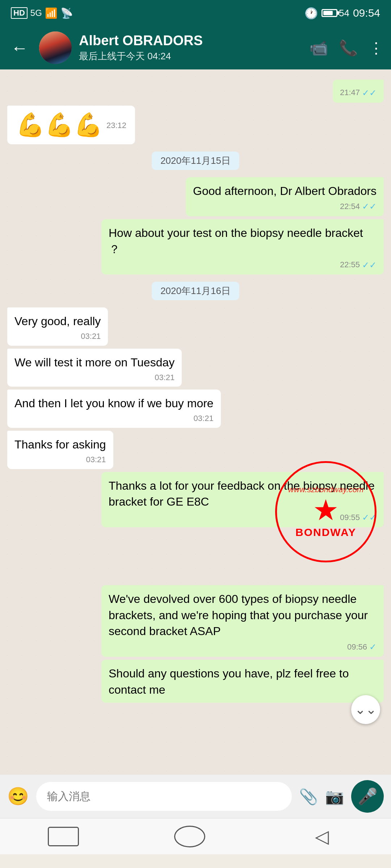  Describe the element at coordinates (285, 197) in the screenshot. I see `sent-bubble: Good afternoon, Dr Albert Obradors 22:54…` at that location.